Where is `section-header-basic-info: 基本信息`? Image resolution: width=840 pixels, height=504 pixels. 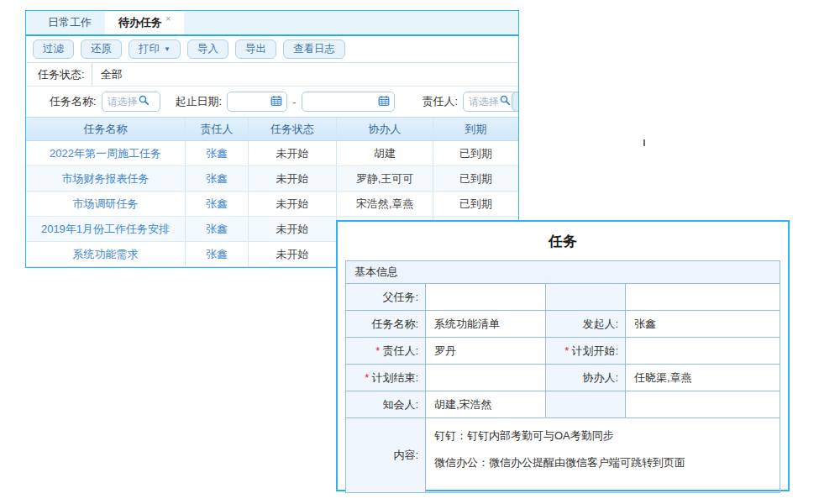 section-header-basic-info: 基本信息 is located at coordinates (563, 272).